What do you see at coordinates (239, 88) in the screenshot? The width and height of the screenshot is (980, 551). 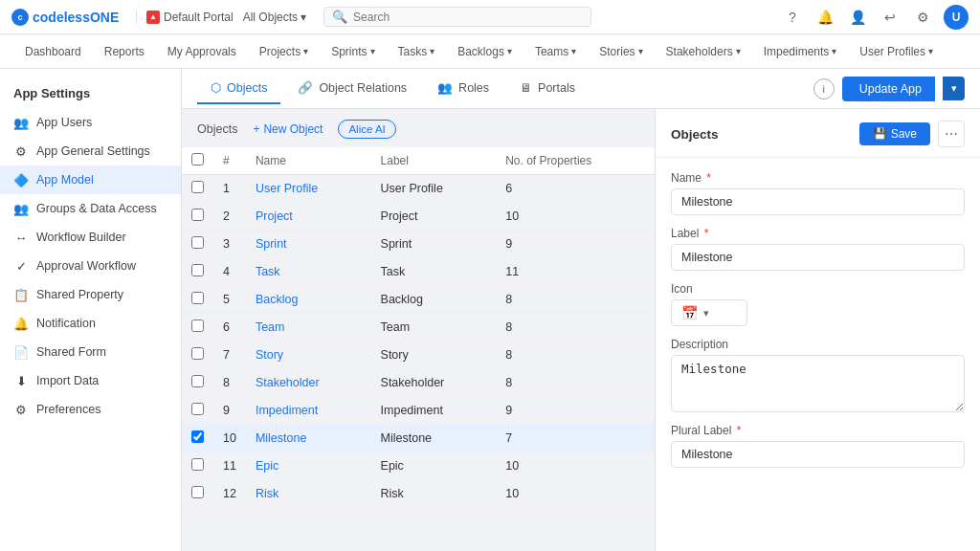 I see `tab-objects: ⬡ Objects` at bounding box center [239, 88].